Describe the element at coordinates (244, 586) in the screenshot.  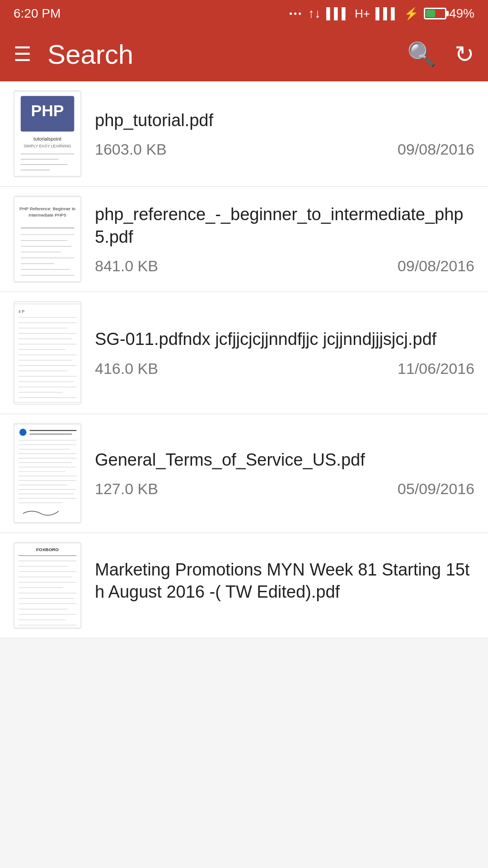
I see `list-item: FOXBORO Marketing Promotions MYN Week 81…` at that location.